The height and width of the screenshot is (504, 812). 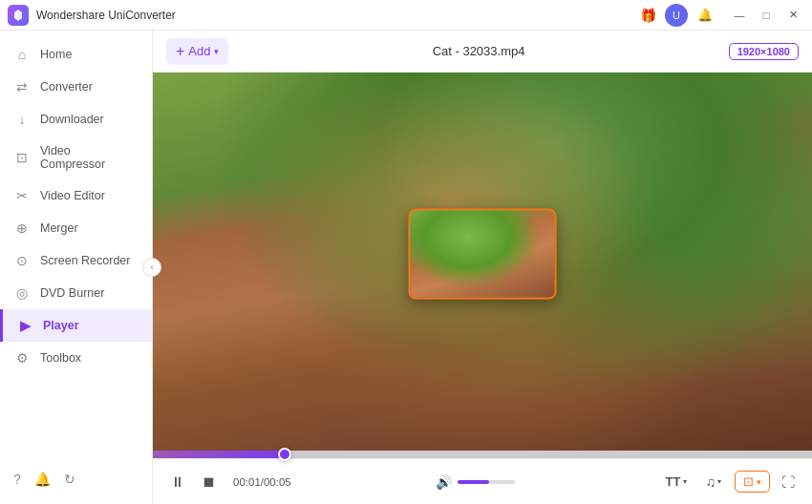 I want to click on pip-thumbnail, so click(x=483, y=254).